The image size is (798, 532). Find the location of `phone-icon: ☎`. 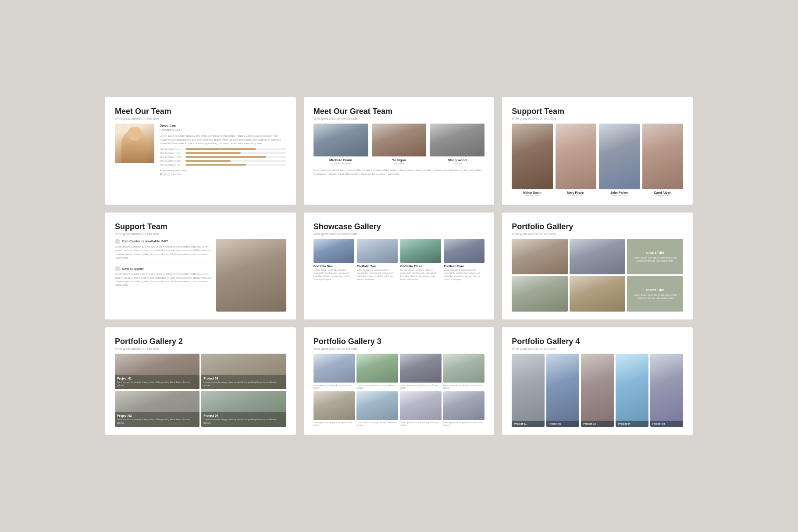

phone-icon: ☎ is located at coordinates (161, 174).